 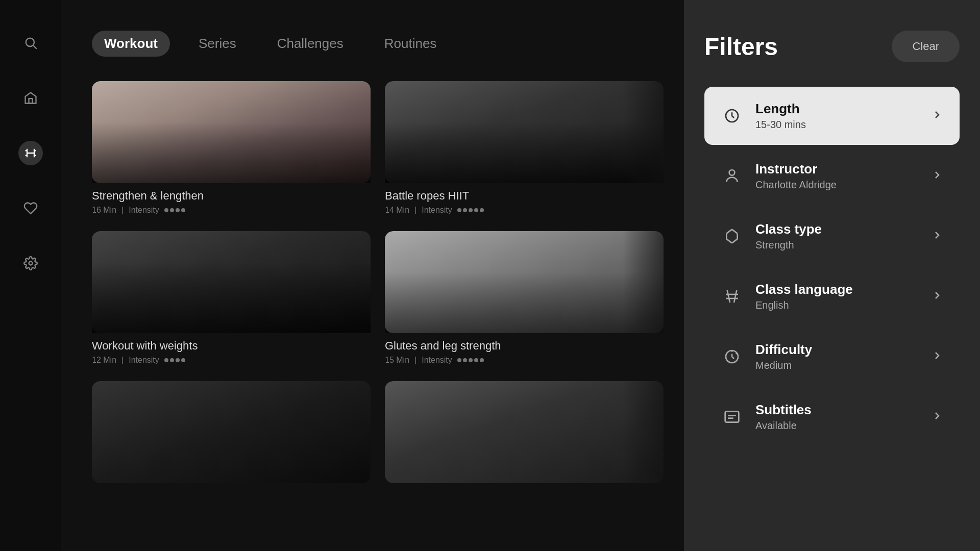 What do you see at coordinates (832, 236) in the screenshot?
I see `filter-class-type: Class type Strength` at bounding box center [832, 236].